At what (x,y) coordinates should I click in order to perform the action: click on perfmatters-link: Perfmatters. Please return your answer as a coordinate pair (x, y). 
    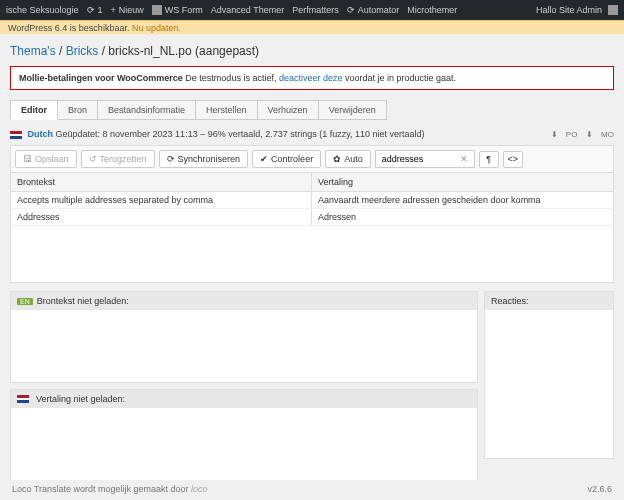
    Looking at the image, I should click on (316, 10).